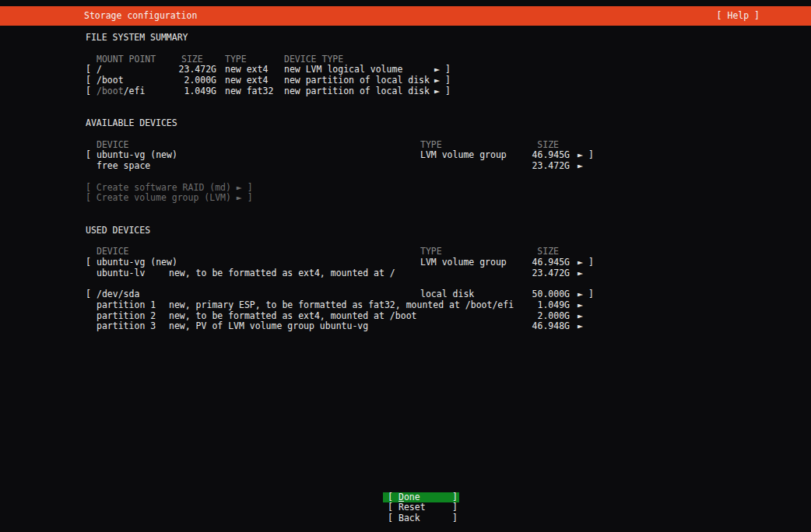  I want to click on device-cell: ubuntu-lv, so click(121, 274).